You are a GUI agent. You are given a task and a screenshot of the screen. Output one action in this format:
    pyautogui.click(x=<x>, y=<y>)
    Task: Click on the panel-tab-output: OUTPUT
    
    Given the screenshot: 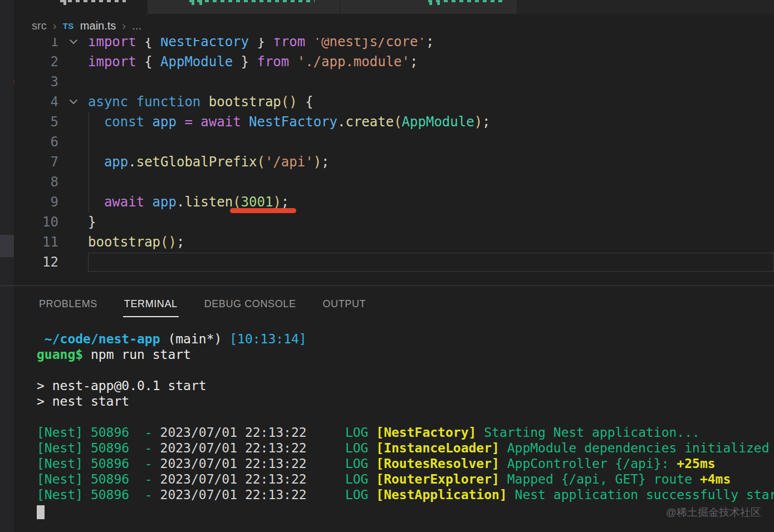 What is the action you would take?
    pyautogui.click(x=345, y=304)
    